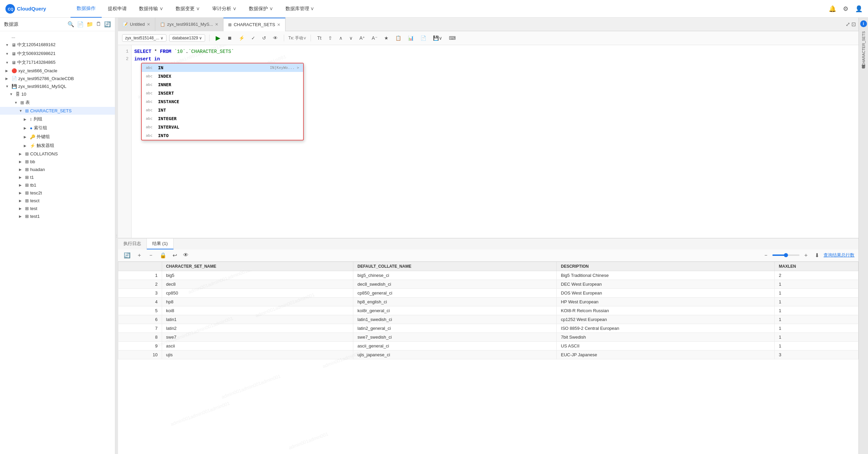 Image resolution: width=868 pixels, height=454 pixels. What do you see at coordinates (863, 72) in the screenshot?
I see `right-sidebar-hint: 提示信息` at bounding box center [863, 72].